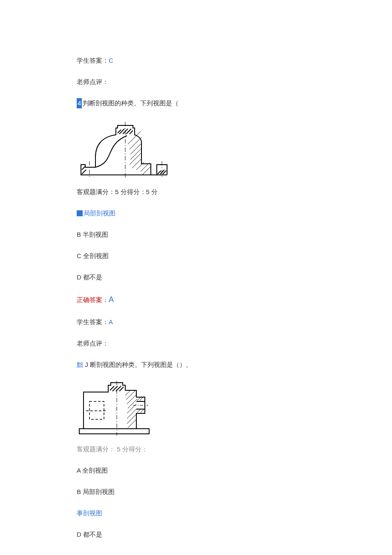 The height and width of the screenshot is (555, 392). I want to click on question-number-badge: 4, so click(79, 103).